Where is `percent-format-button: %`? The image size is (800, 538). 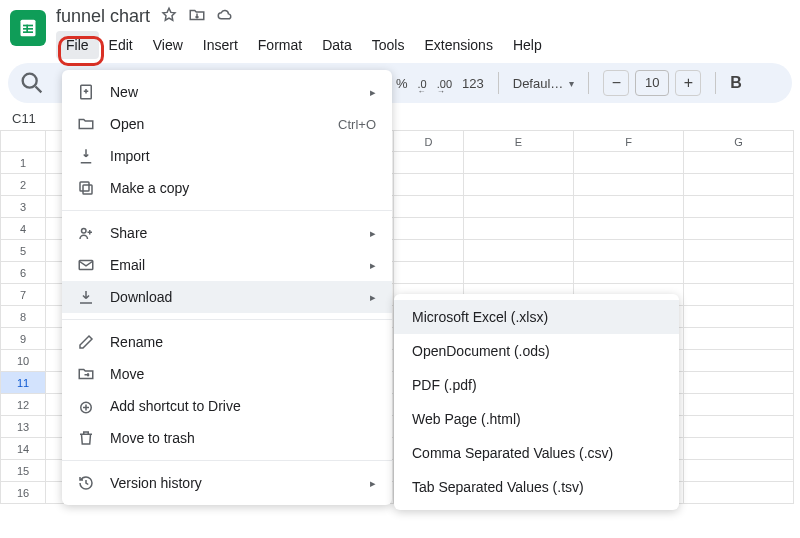 percent-format-button: % is located at coordinates (402, 84).